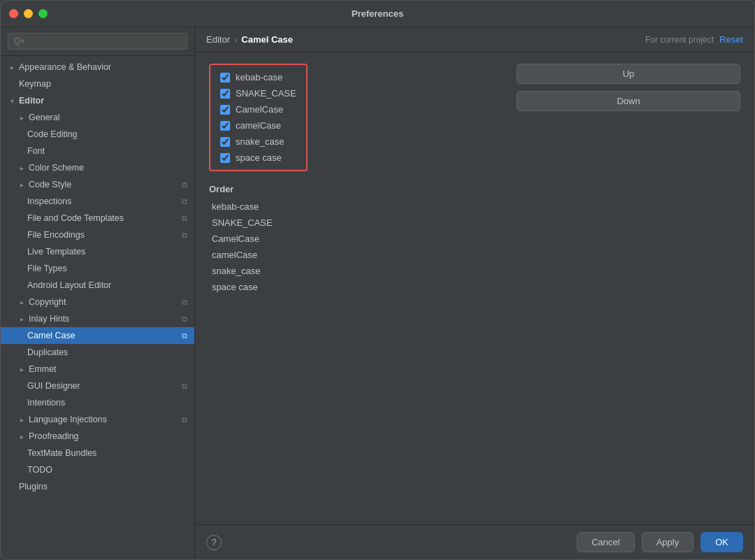  Describe the element at coordinates (259, 126) in the screenshot. I see `checkbox-label-camel-case-lower: camelCase` at that location.